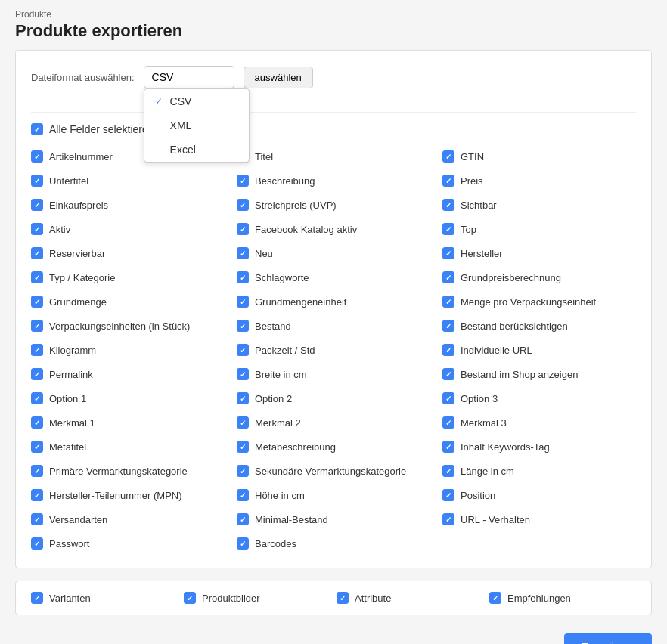  What do you see at coordinates (101, 129) in the screenshot?
I see `select-all-label: Alle Felder selektieren` at bounding box center [101, 129].